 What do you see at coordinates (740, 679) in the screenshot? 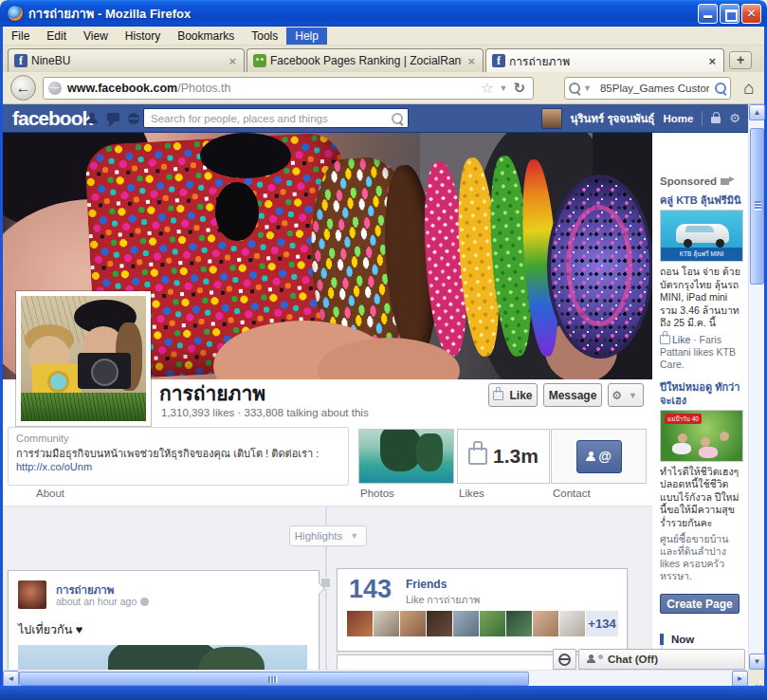
I see `scroll-right-button: ►` at bounding box center [740, 679].